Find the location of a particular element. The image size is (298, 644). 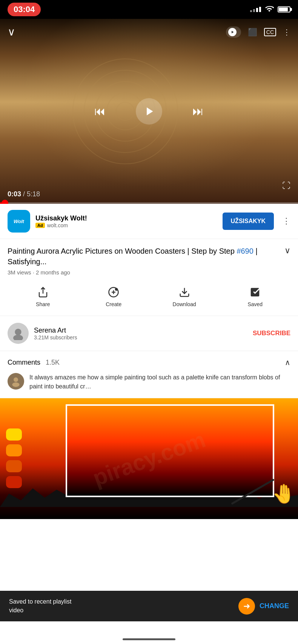

channel-avatar is located at coordinates (18, 333).